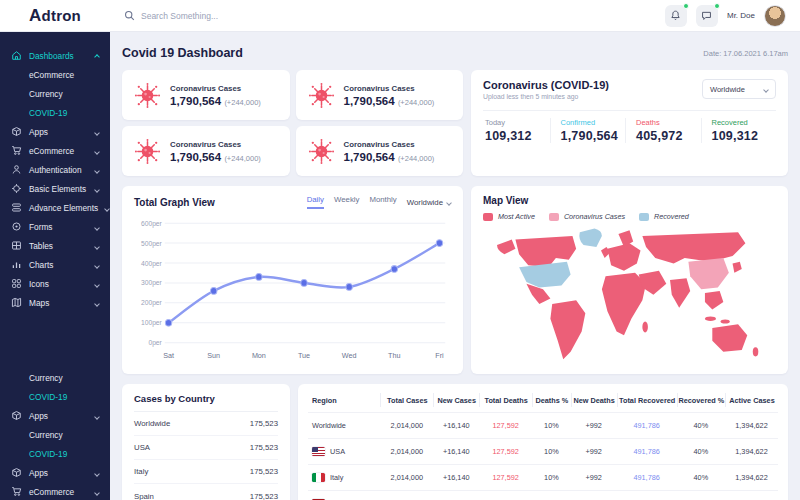  What do you see at coordinates (590, 238) in the screenshot?
I see `map-region-greenland` at bounding box center [590, 238].